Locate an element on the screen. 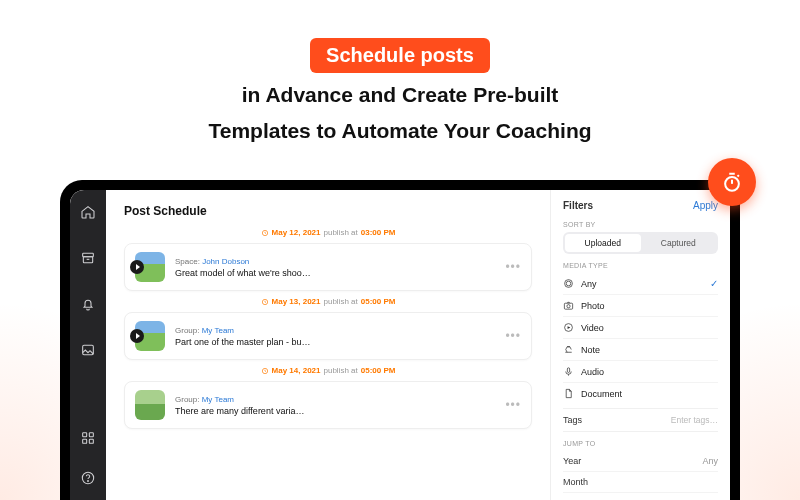  camera-icon is located at coordinates (568, 306).